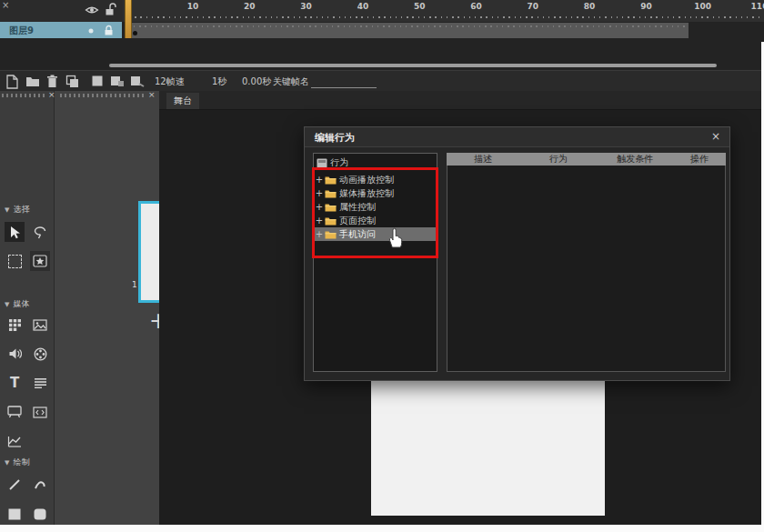 Image resolution: width=764 pixels, height=532 pixels. I want to click on pages-panel: 1 +, so click(107, 307).